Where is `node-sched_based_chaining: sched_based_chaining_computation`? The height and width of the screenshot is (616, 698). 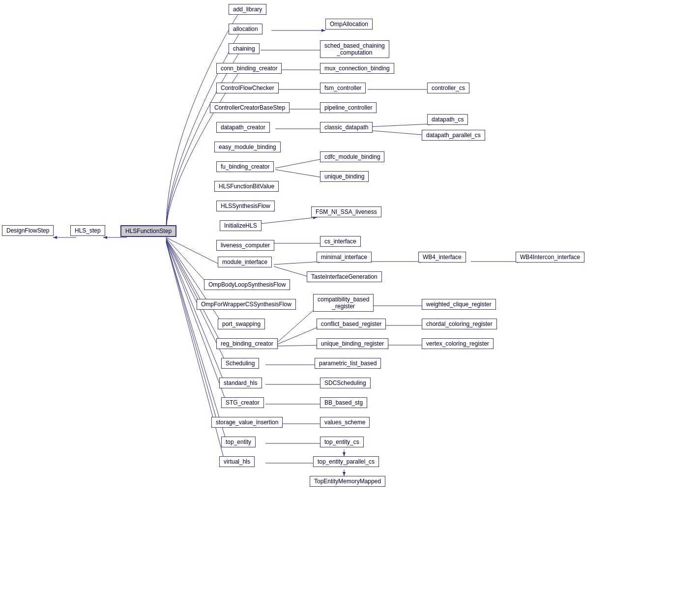 node-sched_based_chaining: sched_based_chaining_computation is located at coordinates (355, 49).